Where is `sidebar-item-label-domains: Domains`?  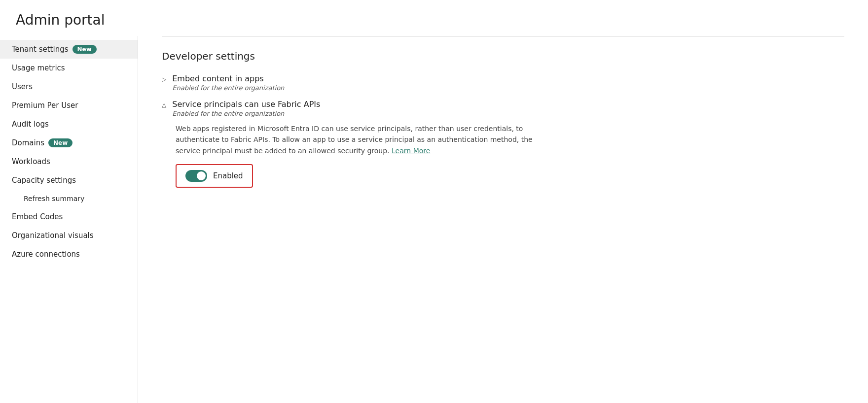
sidebar-item-label-domains: Domains is located at coordinates (28, 143).